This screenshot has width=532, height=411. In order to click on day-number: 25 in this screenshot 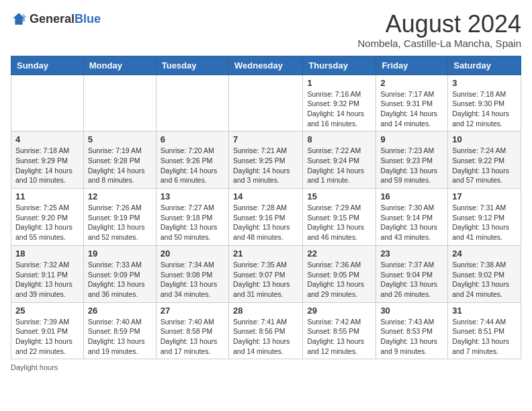, I will do `click(47, 310)`.